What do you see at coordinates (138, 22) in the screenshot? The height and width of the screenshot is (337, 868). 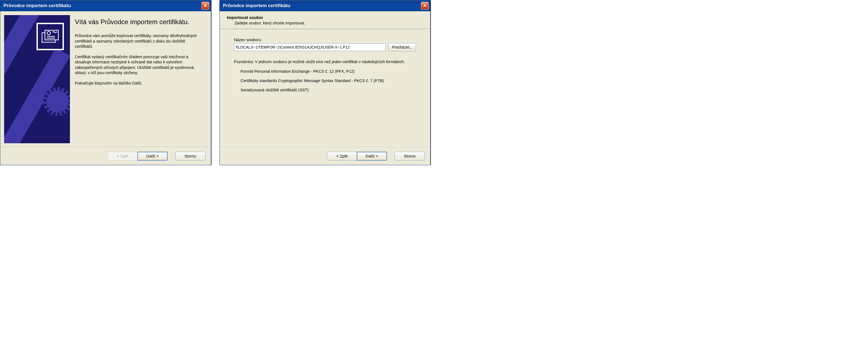 I see `welcome-heading: Vítá vás Průvodce importem certifikátu.` at bounding box center [138, 22].